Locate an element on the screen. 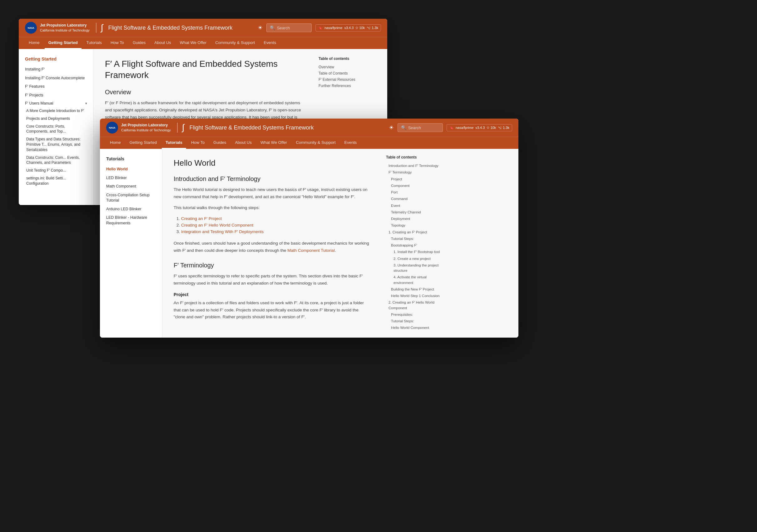  nav-getting-started-front: Getting Started is located at coordinates (143, 143).